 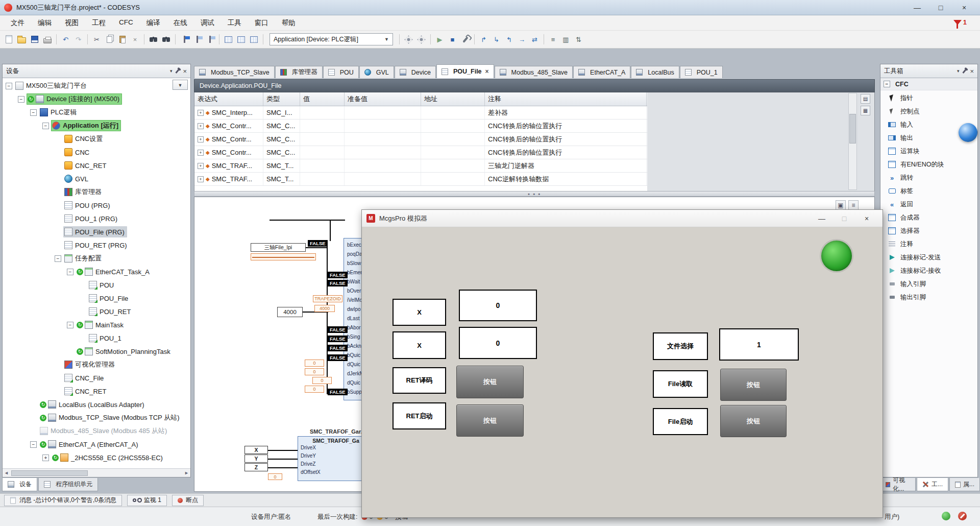 What do you see at coordinates (452, 40) in the screenshot?
I see `stop-icon: ■` at bounding box center [452, 40].